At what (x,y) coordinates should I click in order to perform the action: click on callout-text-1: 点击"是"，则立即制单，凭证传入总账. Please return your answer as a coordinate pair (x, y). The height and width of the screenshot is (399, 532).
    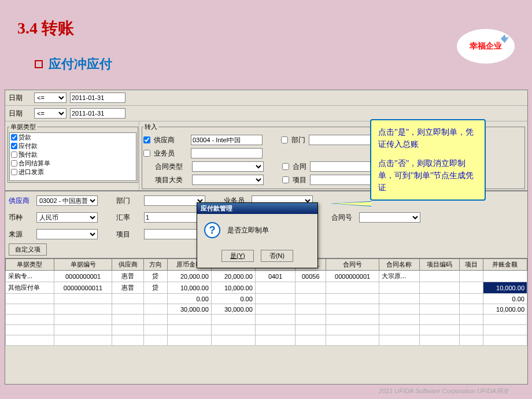
    Looking at the image, I should click on (428, 138).